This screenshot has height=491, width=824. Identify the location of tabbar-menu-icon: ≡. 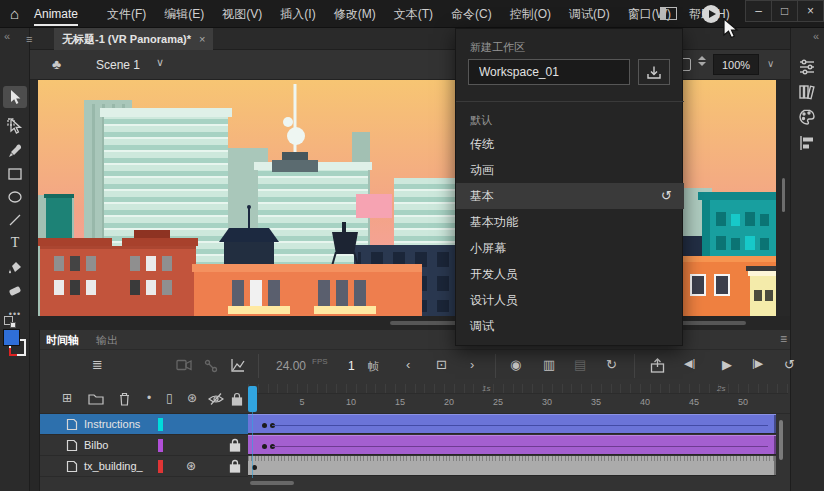
(29, 39).